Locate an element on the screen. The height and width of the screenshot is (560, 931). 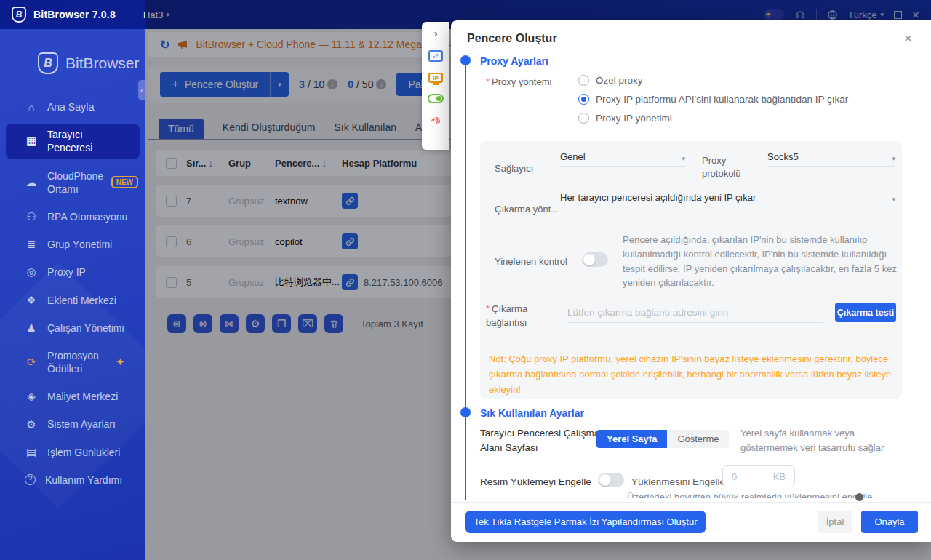
sidebar-item-extensions: ❖ Eklenti Merkezi is located at coordinates (73, 300).